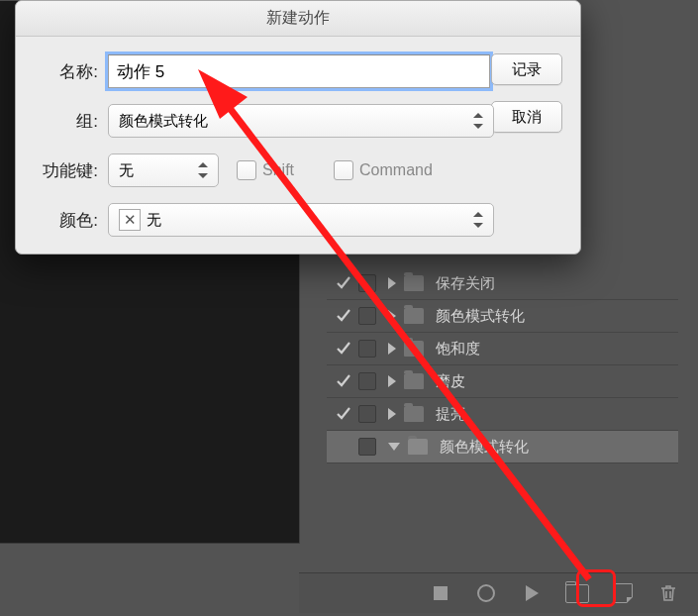  I want to click on play-button, so click(532, 593).